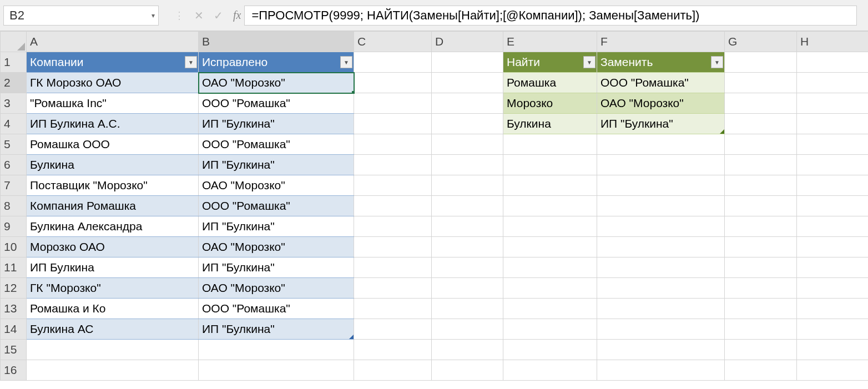 The width and height of the screenshot is (868, 389). I want to click on row-header-3: 3, so click(13, 103).